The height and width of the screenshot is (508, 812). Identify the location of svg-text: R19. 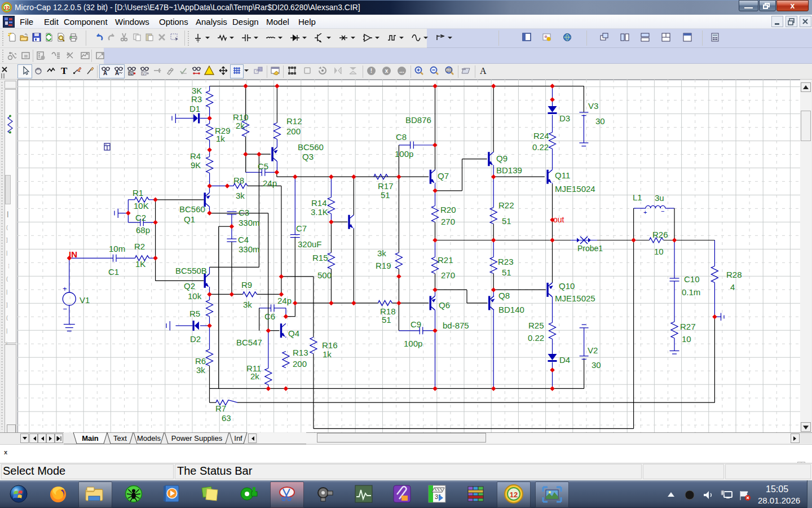
(383, 265).